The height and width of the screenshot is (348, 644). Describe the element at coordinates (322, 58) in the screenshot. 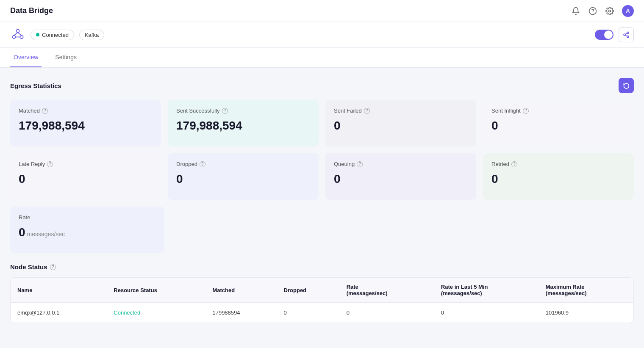

I see `tabs: Overview Settings` at that location.